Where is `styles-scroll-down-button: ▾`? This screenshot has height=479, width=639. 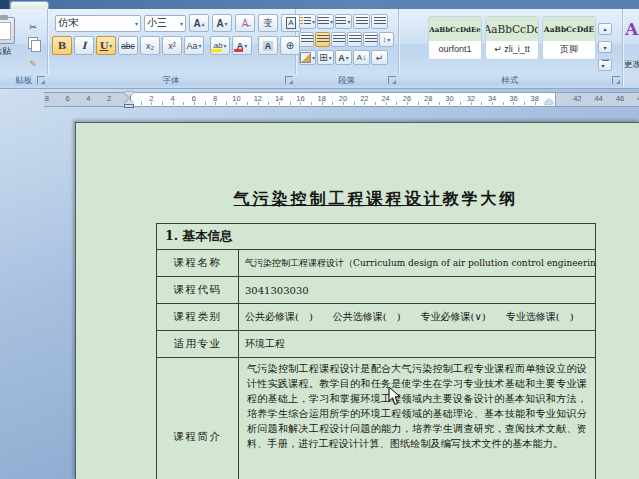 styles-scroll-down-button: ▾ is located at coordinates (605, 47).